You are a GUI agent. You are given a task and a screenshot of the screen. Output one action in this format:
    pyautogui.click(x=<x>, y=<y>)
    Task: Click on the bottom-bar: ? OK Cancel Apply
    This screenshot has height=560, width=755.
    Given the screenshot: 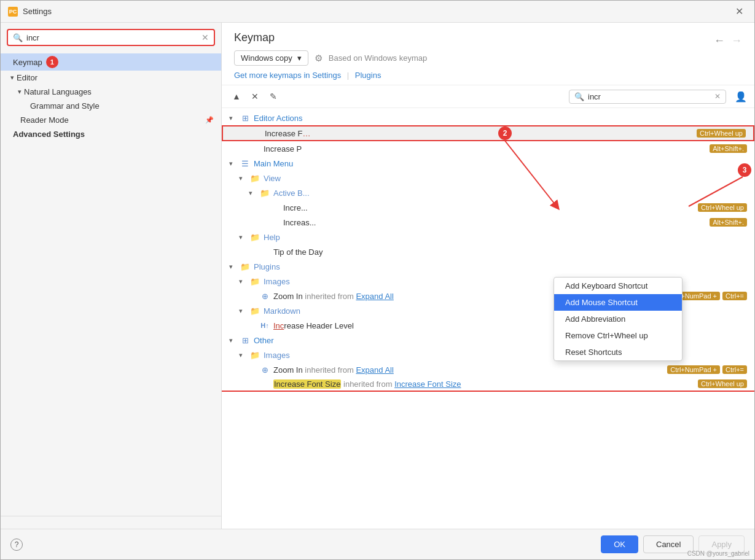 What is the action you would take?
    pyautogui.click(x=377, y=544)
    